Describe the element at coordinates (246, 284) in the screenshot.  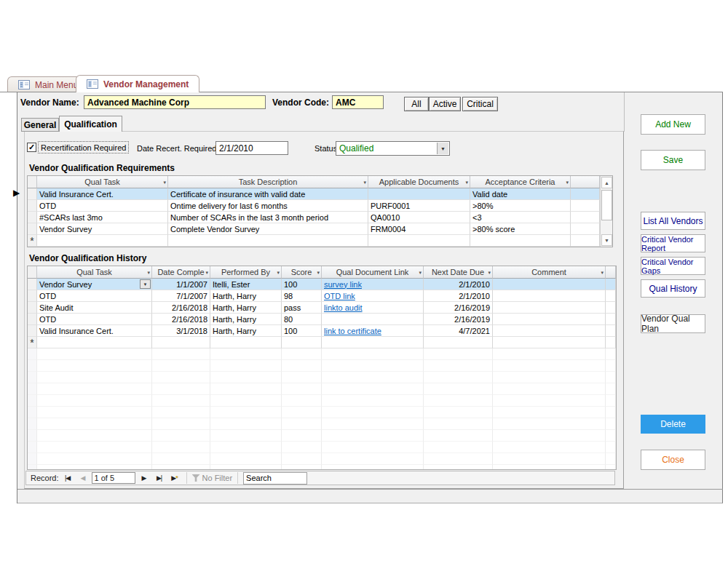
I see `cell-performed-by: Itelli, Ester` at that location.